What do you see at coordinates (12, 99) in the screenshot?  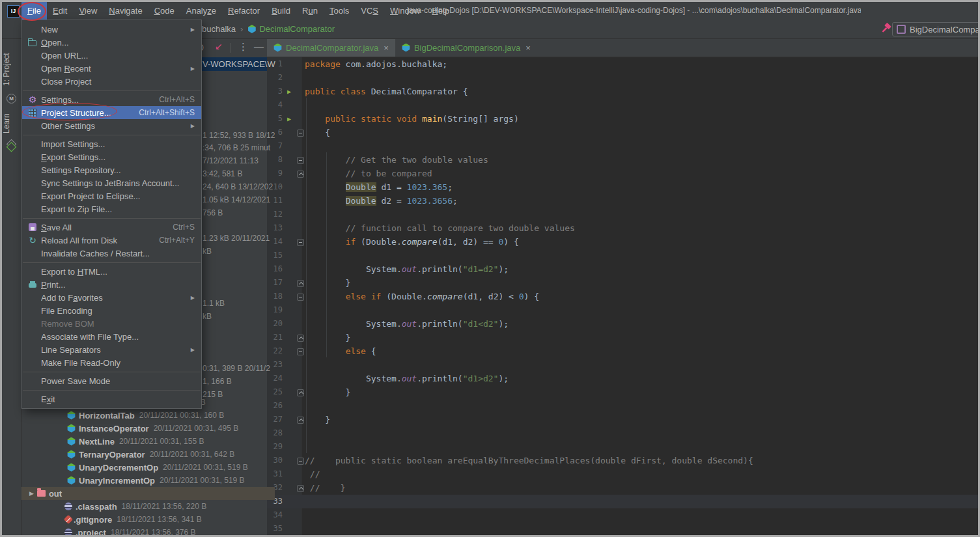 I see `maven-icon: M` at bounding box center [12, 99].